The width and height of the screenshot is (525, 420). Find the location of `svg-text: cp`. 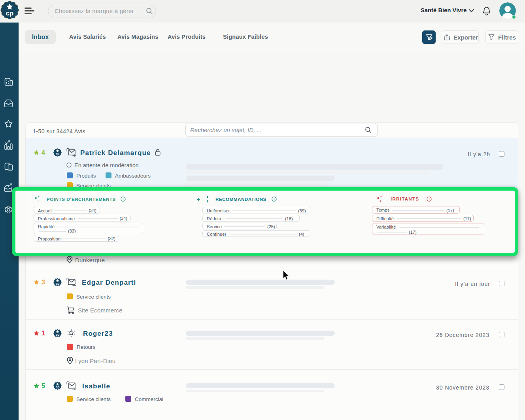

svg-text: cp is located at coordinates (9, 13).